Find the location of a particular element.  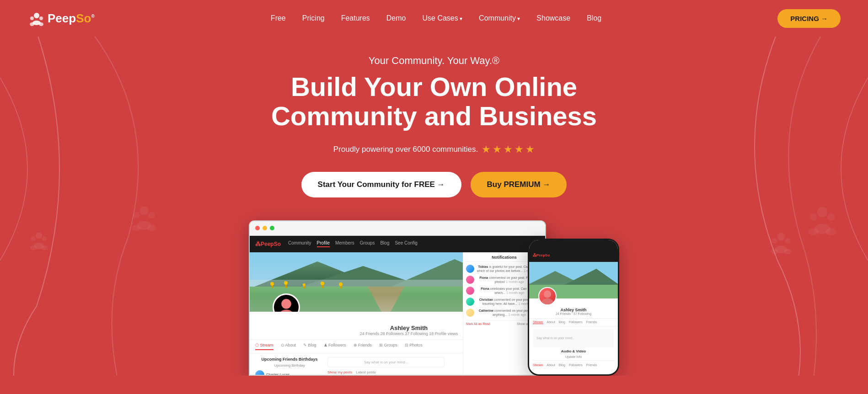

app-nav-members: Members is located at coordinates (345, 244).